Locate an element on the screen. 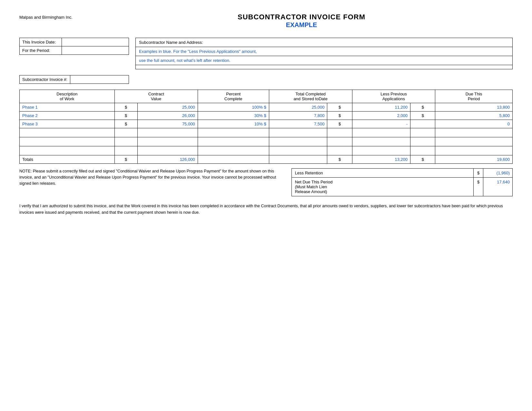 The image size is (532, 411). header-percent: Percent Complete is located at coordinates (233, 97).